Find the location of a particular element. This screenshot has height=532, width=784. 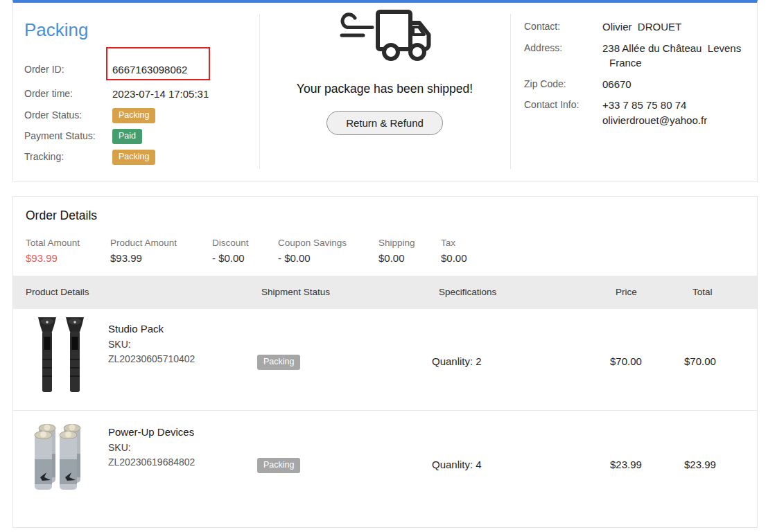

discount-label: Discount is located at coordinates (230, 242).